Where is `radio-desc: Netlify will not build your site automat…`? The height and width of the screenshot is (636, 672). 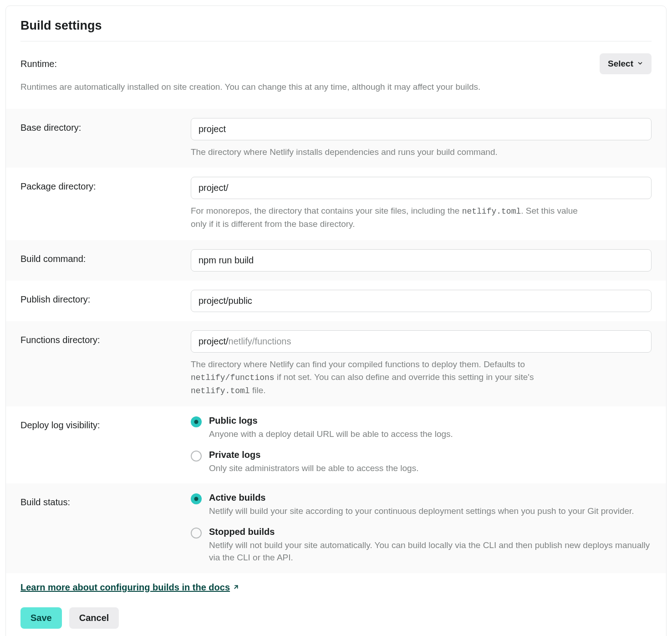
radio-desc: Netlify will not build your site automat… is located at coordinates (430, 551).